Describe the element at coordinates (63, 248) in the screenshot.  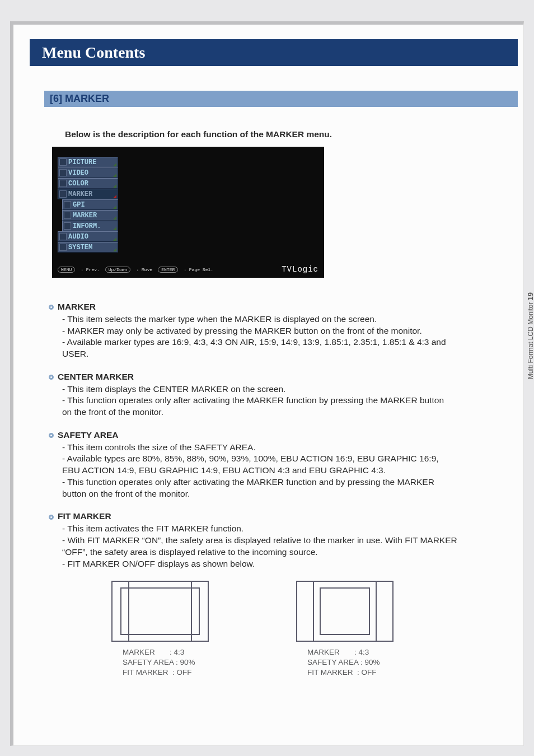
I see `system-icon` at that location.